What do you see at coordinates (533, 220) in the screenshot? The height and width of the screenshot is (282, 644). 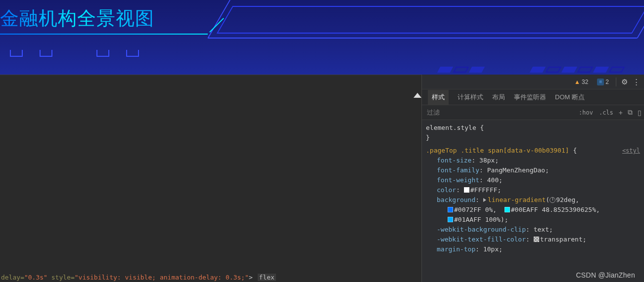 I see `gradient-stops-line: #01AAFF 100%);` at bounding box center [533, 220].